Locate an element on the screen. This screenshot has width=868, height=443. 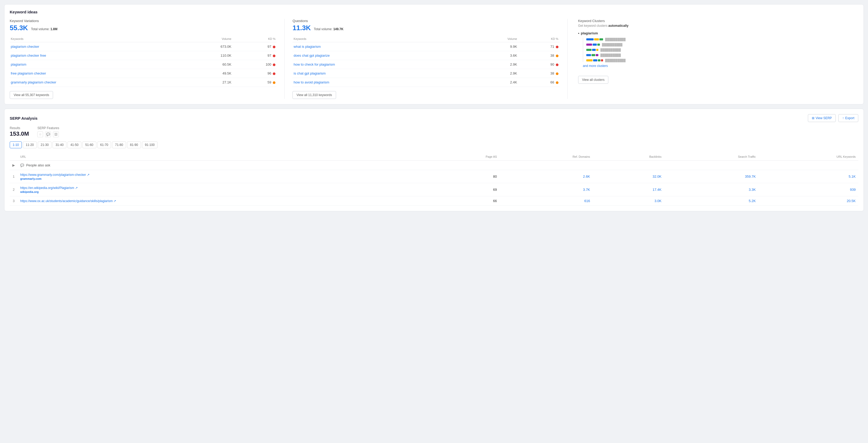
ref-domains-cell: 3.7K is located at coordinates (546, 190).